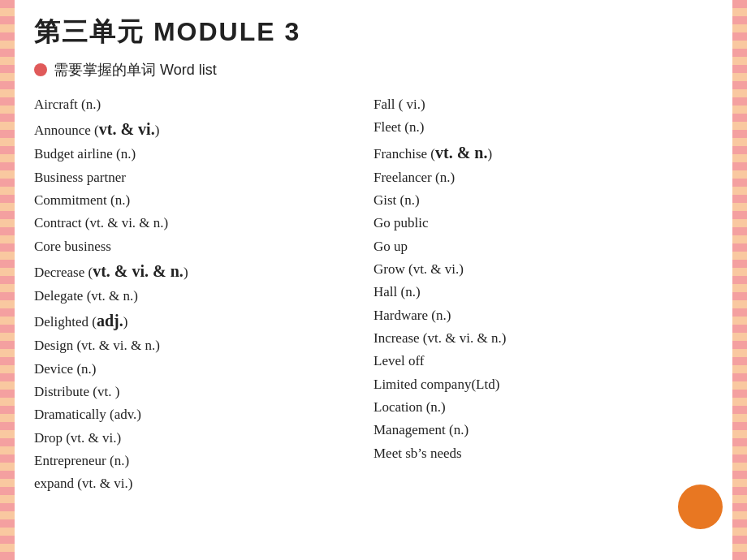 The width and height of the screenshot is (747, 560). Describe the element at coordinates (41, 70) in the screenshot. I see `bullet-icon` at that location.